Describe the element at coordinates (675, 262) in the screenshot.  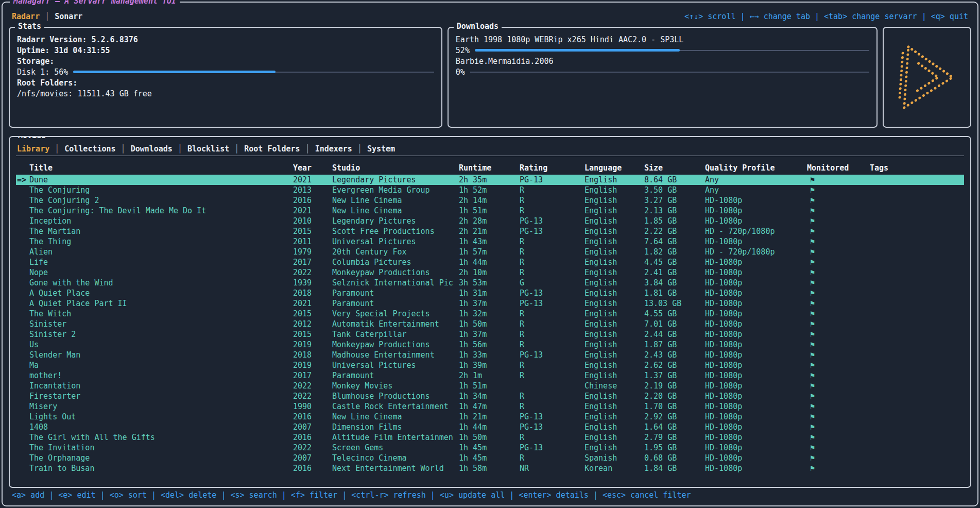
I see `movie-size: 4.45 GB` at that location.